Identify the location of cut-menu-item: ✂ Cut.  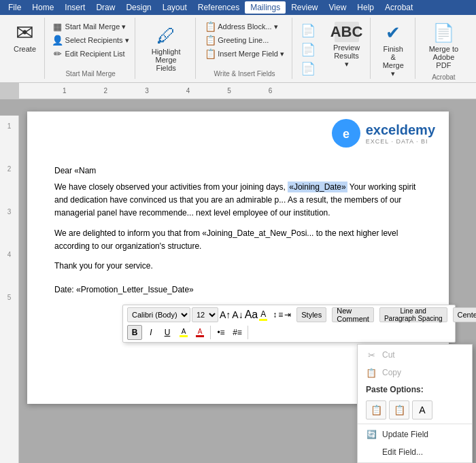
(415, 355).